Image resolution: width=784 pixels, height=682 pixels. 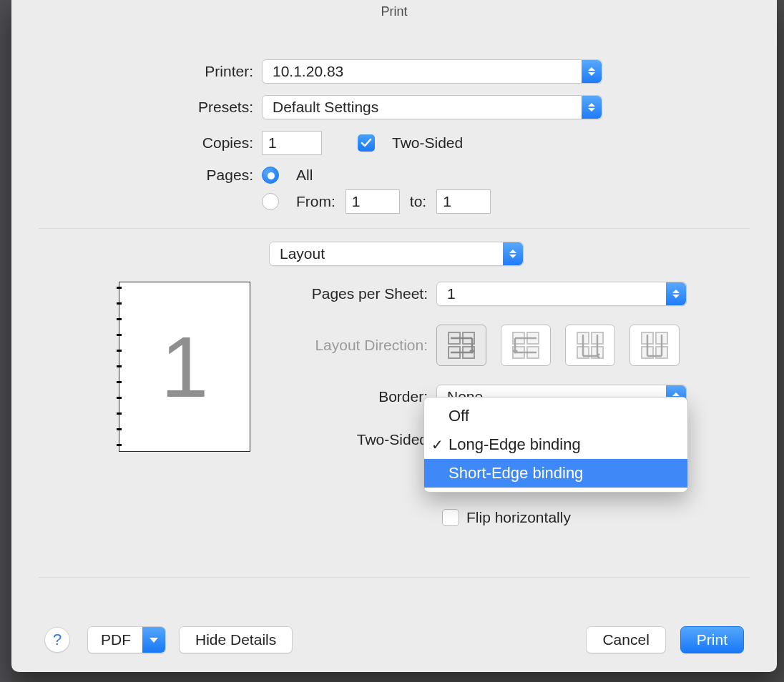 What do you see at coordinates (185, 367) in the screenshot?
I see `preview-page-number: 1` at bounding box center [185, 367].